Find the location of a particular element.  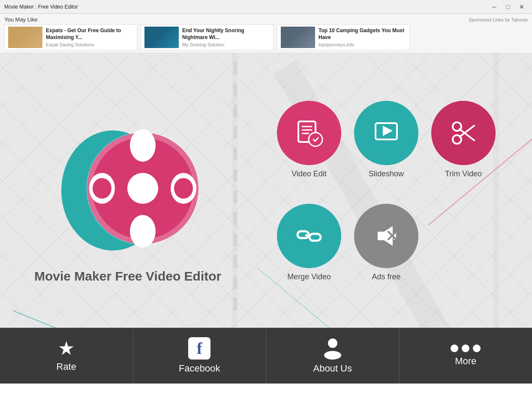

video-edit-icon is located at coordinates (309, 133).